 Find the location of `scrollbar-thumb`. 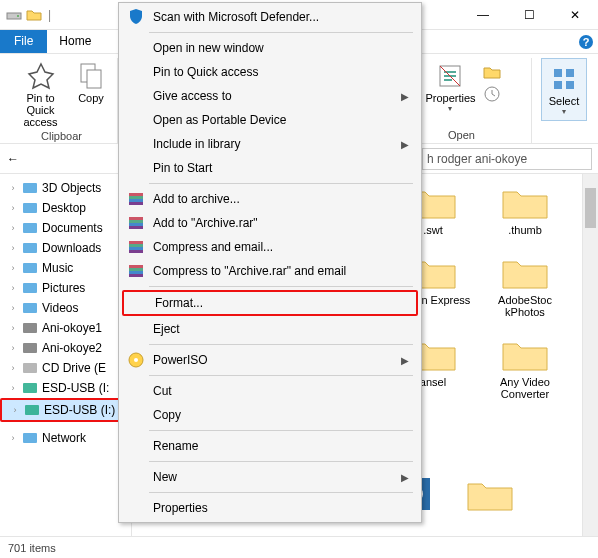

scrollbar-thumb is located at coordinates (590, 208).